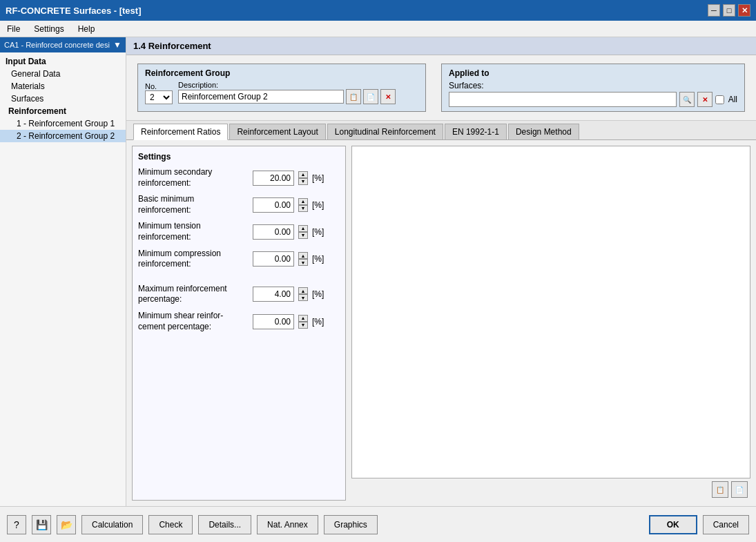  What do you see at coordinates (388, 97) in the screenshot?
I see `rg-delete-button: ✕` at bounding box center [388, 97].